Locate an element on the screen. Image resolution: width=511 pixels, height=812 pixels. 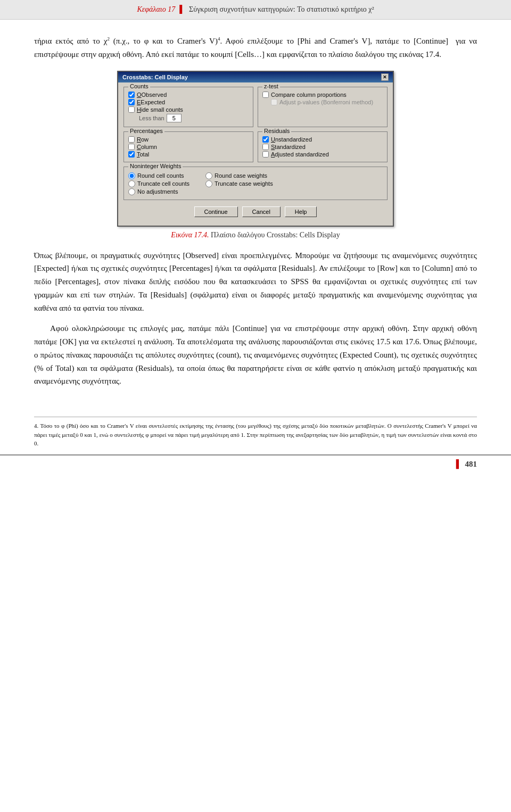
hide-small-checkbox is located at coordinates (131, 110).